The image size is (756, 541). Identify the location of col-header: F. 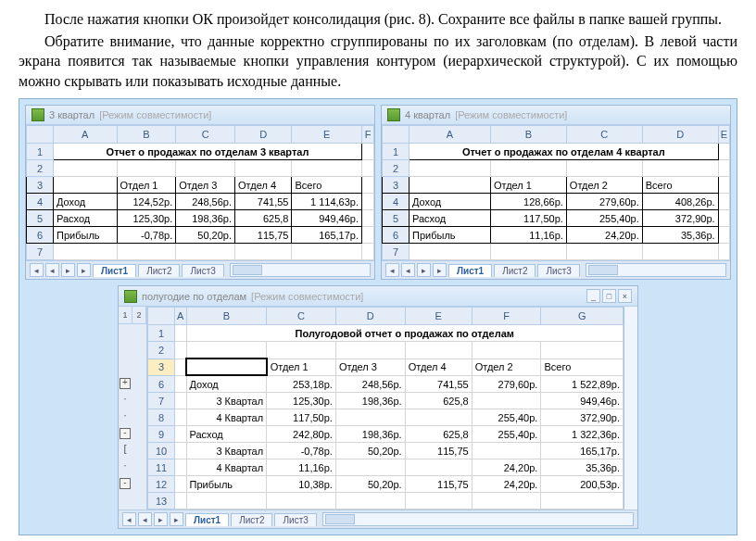
(506, 317).